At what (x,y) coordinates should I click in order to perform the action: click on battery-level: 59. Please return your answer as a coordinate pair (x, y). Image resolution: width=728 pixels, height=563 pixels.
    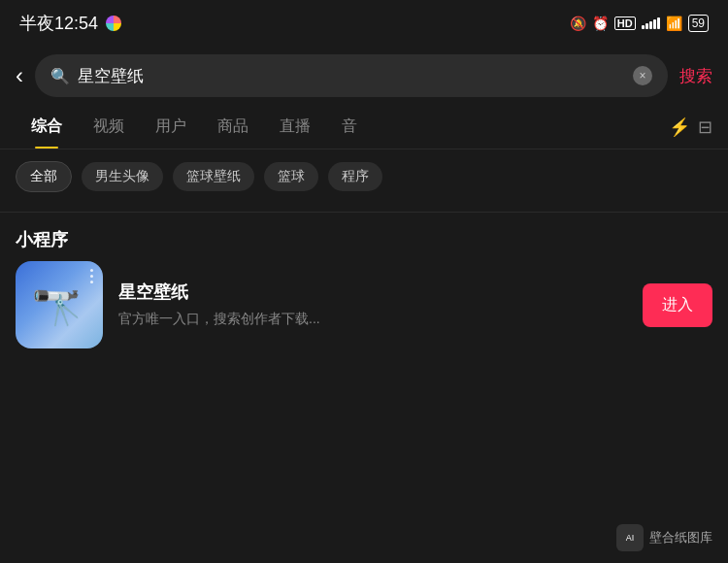
    Looking at the image, I should click on (699, 23).